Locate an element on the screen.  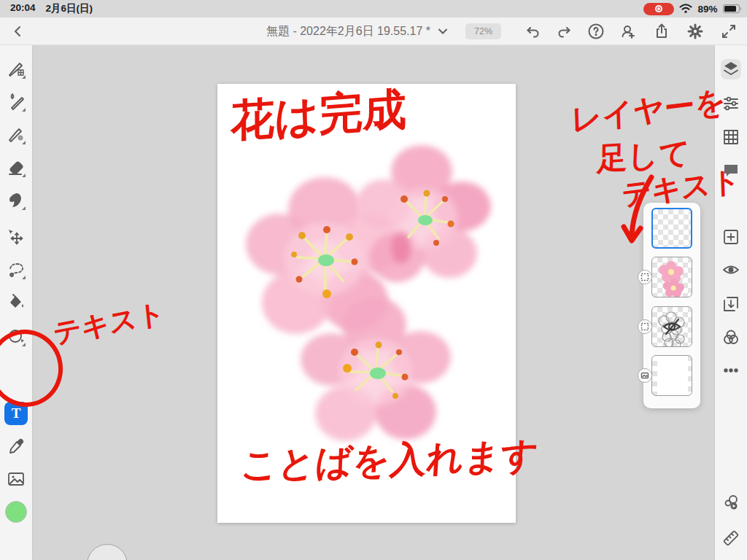
layers-panel is located at coordinates (672, 306).